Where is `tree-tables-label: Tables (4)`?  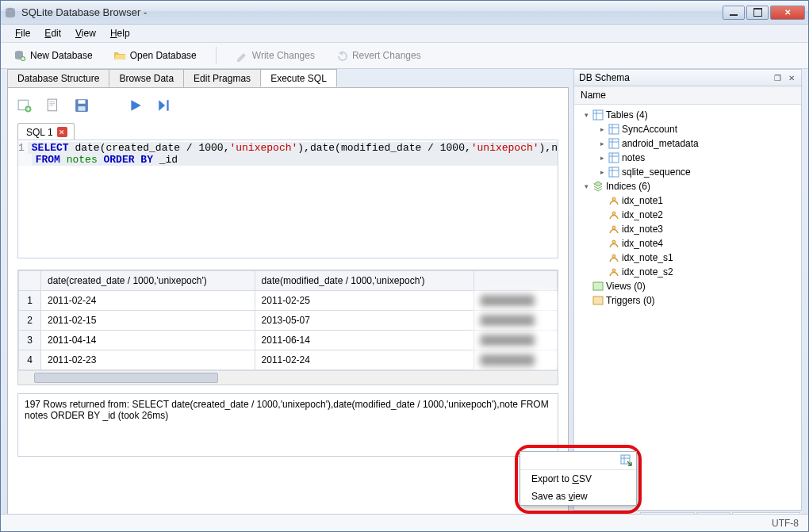
tree-tables-label: Tables (4) is located at coordinates (627, 115).